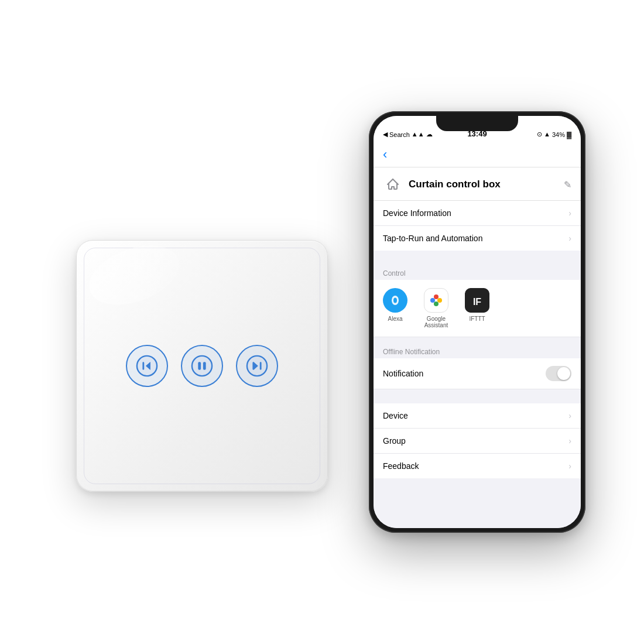 The height and width of the screenshot is (644, 644). Describe the element at coordinates (403, 374) in the screenshot. I see `notification-label: Notification` at that location.